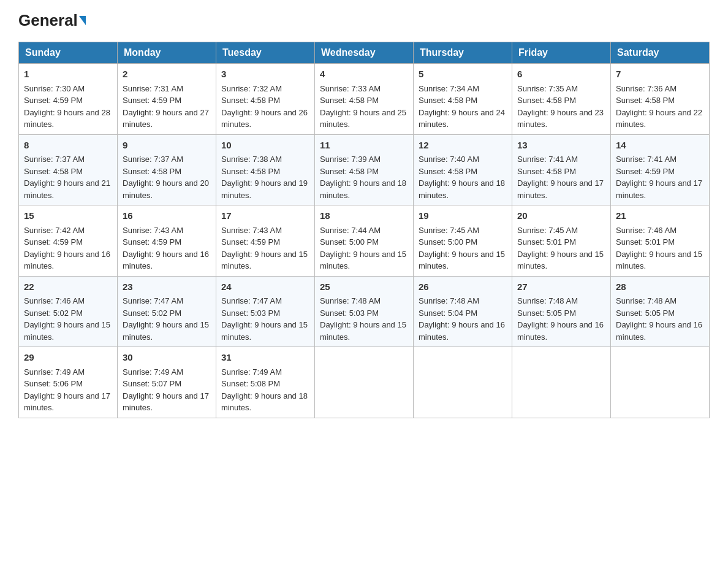 Image resolution: width=728 pixels, height=563 pixels. Describe the element at coordinates (547, 313) in the screenshot. I see `day-sunset: Sunset: 5:05 PM` at that location.